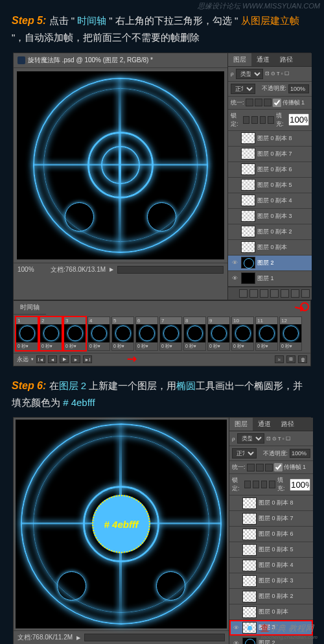 This screenshot has height=644, width=324. Describe the element at coordinates (30, 307) in the screenshot. I see `timeline-tab: 时间轴` at that location.